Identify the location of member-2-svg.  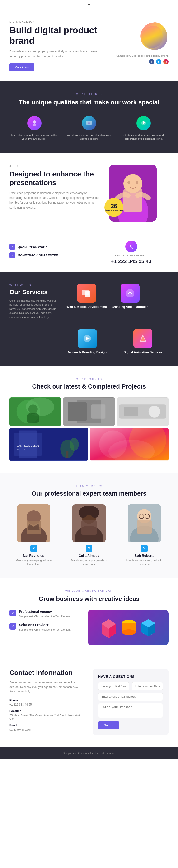
(89, 523).